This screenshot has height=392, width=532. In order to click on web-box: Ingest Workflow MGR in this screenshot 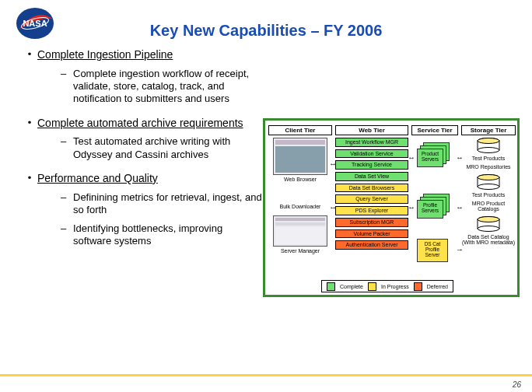, I will do `click(372, 142)`.